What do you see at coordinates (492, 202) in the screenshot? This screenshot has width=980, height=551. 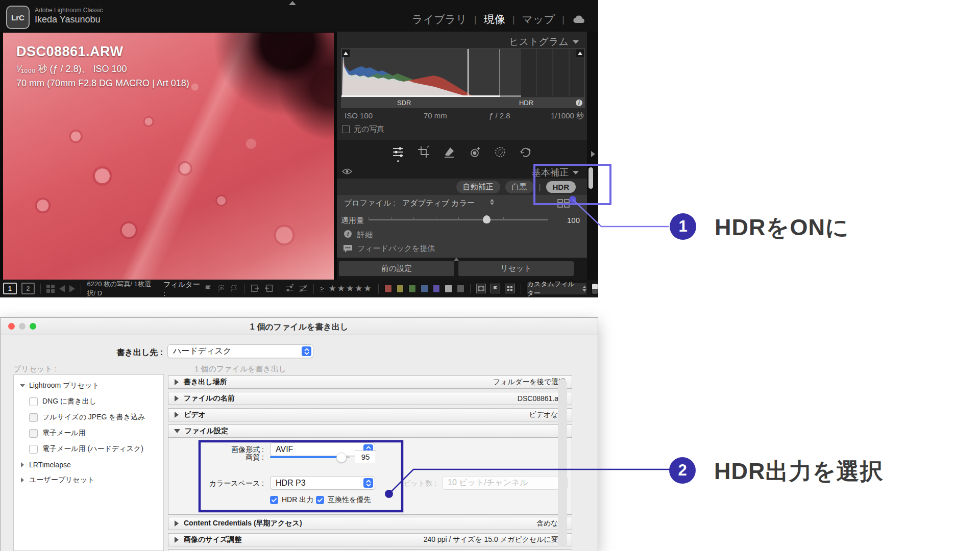 I see `profile-stepper-icon` at bounding box center [492, 202].